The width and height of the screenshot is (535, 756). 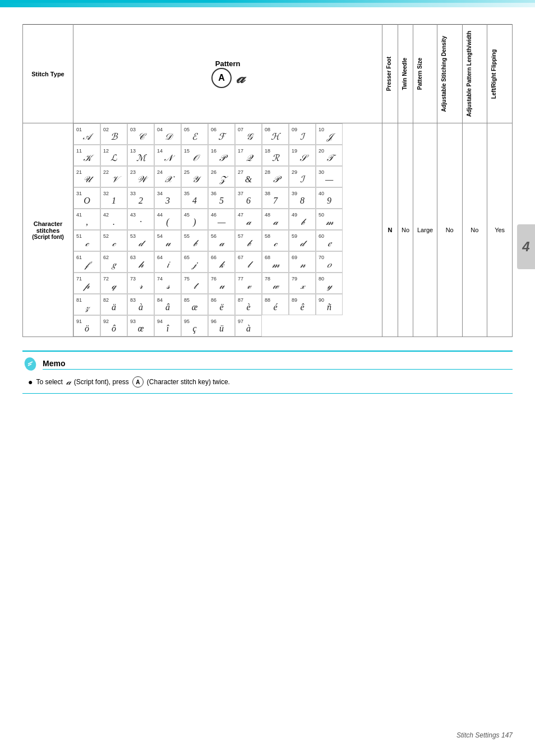 What do you see at coordinates (160, 151) in the screenshot?
I see `char-num: 14` at bounding box center [160, 151].